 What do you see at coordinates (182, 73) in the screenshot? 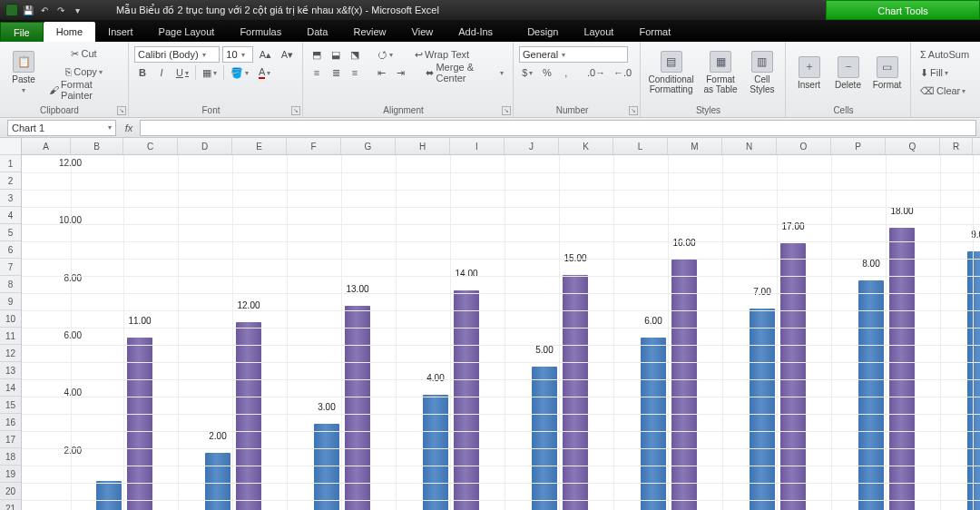
I see `underline-button: U▾` at bounding box center [182, 73].